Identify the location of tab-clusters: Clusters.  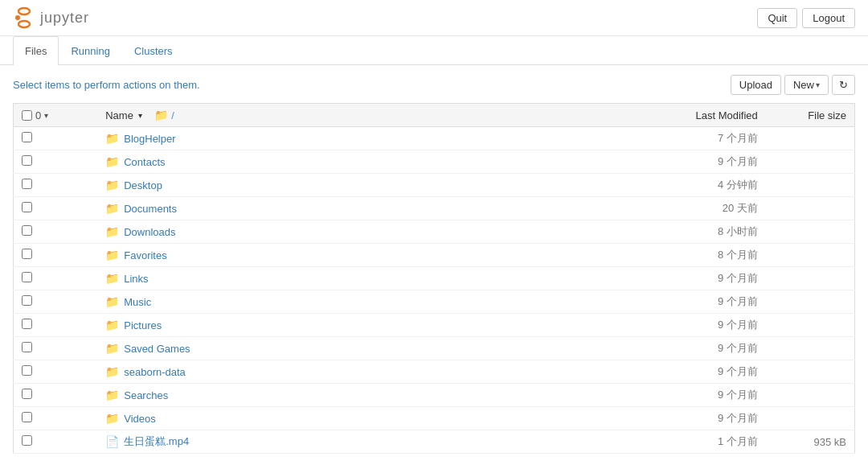
(154, 51).